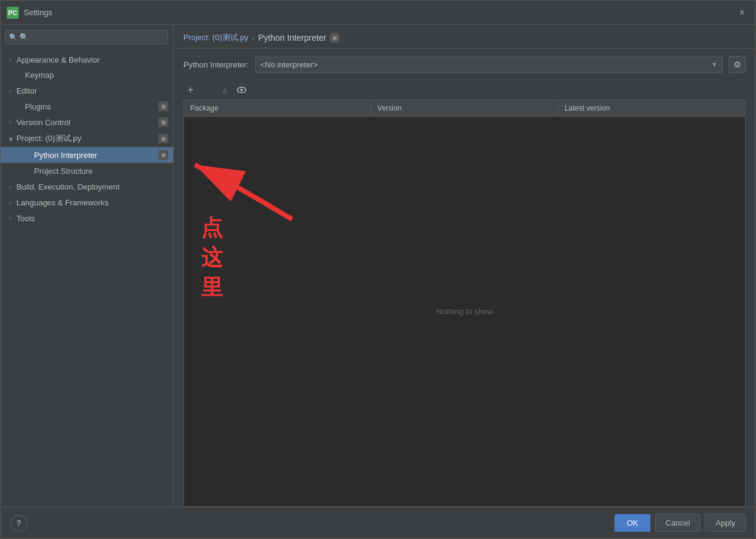  What do you see at coordinates (13, 38) in the screenshot?
I see `search-icon: 🔍` at bounding box center [13, 38].